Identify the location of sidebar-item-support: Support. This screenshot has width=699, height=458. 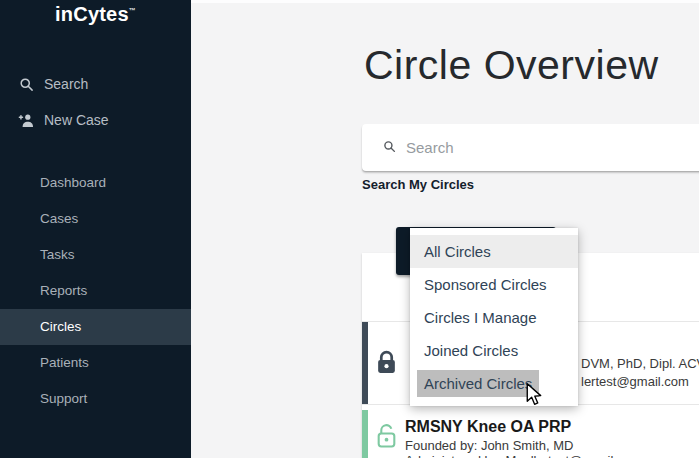
(96, 399).